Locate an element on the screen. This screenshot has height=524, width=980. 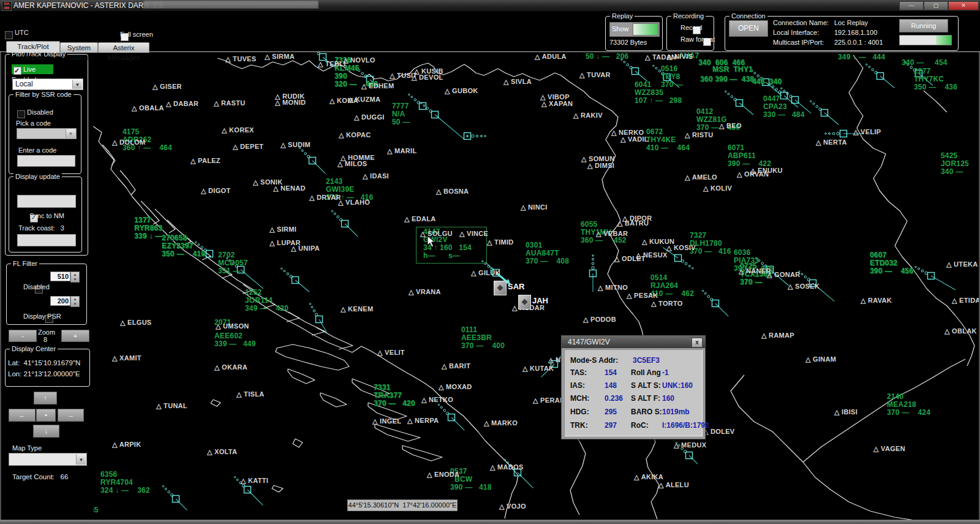
fl-upper-value: 510 is located at coordinates (60, 276).